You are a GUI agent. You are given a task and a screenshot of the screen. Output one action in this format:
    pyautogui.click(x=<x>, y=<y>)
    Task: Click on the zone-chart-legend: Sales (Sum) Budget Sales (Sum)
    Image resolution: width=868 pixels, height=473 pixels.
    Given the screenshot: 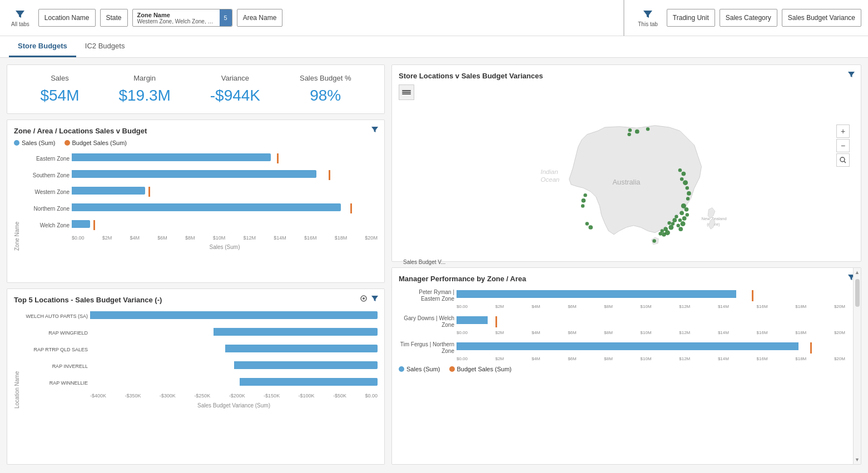 What is the action you would take?
    pyautogui.click(x=196, y=143)
    